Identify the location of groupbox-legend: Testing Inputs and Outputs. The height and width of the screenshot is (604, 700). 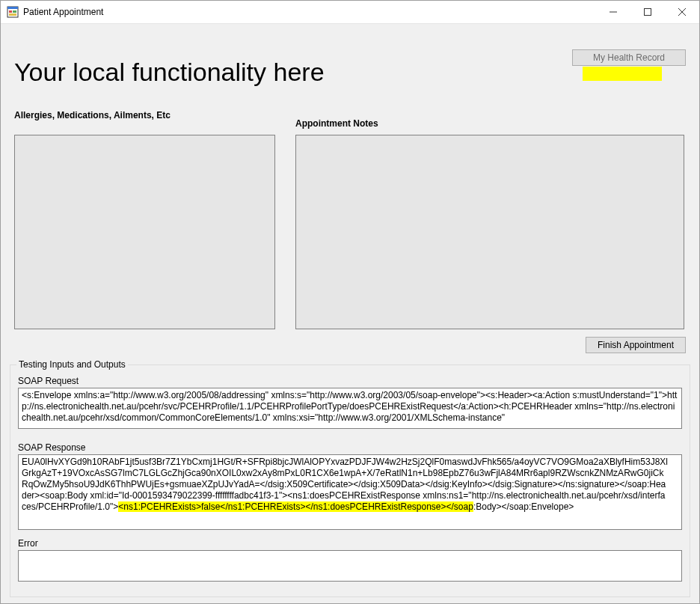
(72, 364).